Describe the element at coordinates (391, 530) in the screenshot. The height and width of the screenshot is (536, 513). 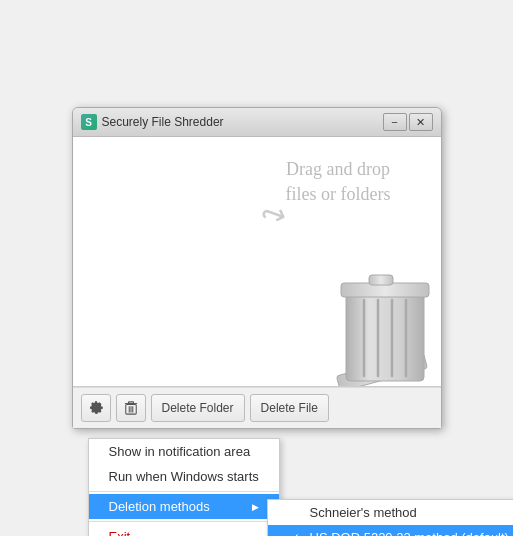
I see `submenu-item-usdod: ✓ US DOD 5220.22 method (default)` at that location.